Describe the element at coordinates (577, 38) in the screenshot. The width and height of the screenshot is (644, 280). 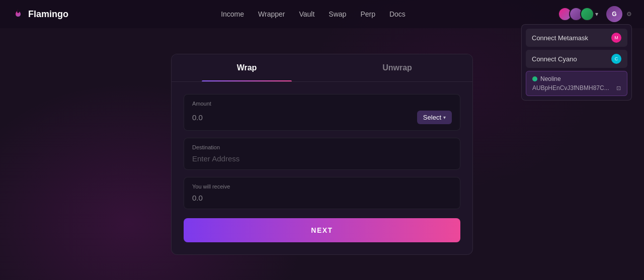
I see `connect-metamask-button: Connect Metamask M` at that location.